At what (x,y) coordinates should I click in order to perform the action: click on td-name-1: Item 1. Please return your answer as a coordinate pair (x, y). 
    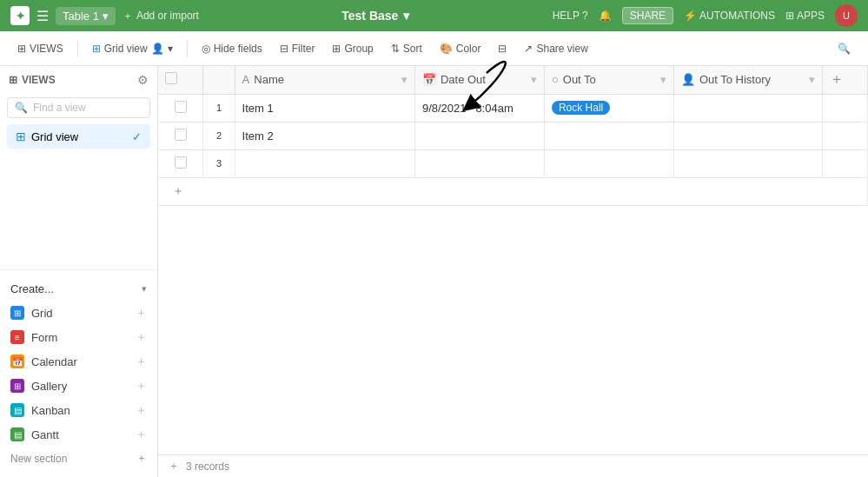
    Looking at the image, I should click on (325, 108).